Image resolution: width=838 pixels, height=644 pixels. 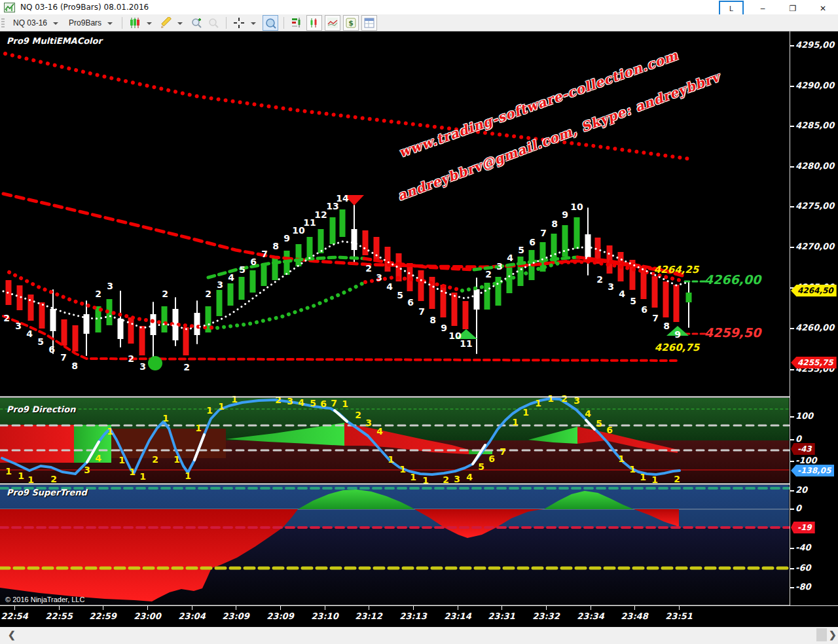 I want to click on time-label: 23:32, so click(x=546, y=617).